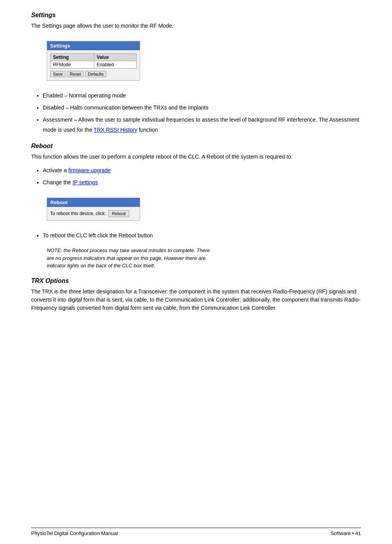 The width and height of the screenshot is (392, 544). What do you see at coordinates (196, 146) in the screenshot?
I see `reboot-heading: Reboot` at bounding box center [196, 146].